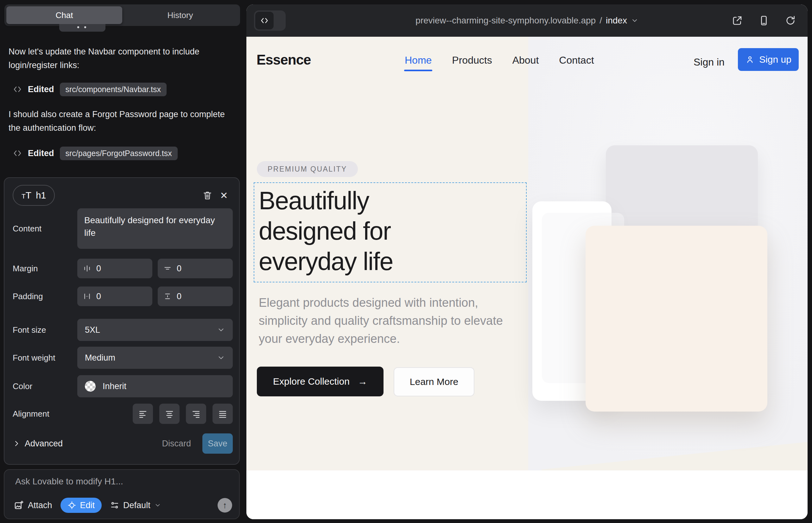  What do you see at coordinates (326, 201) in the screenshot?
I see `hero-heading-line: Beautifully` at bounding box center [326, 201].